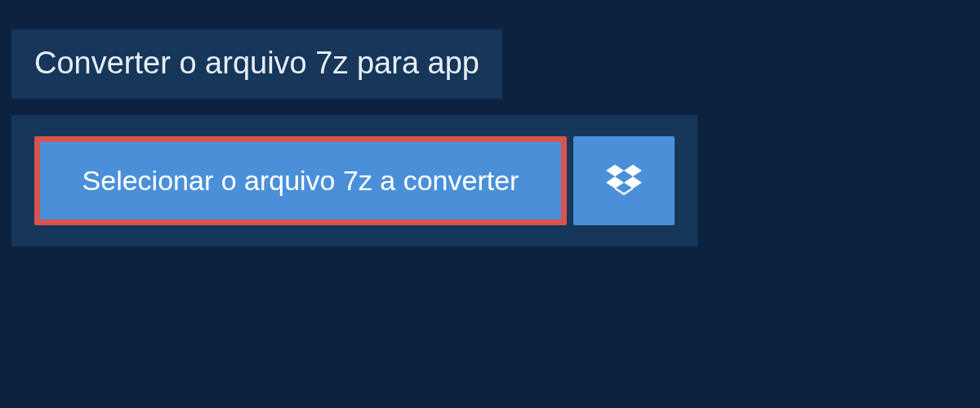 The image size is (980, 408). I want to click on select-file-button: Selecionar o arquivo 7z a converter, so click(301, 181).